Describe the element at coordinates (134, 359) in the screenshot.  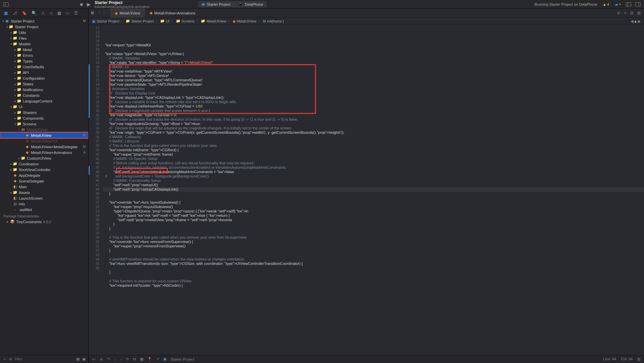
I see `debug-hierarchy-icon: ⇆` at that location.